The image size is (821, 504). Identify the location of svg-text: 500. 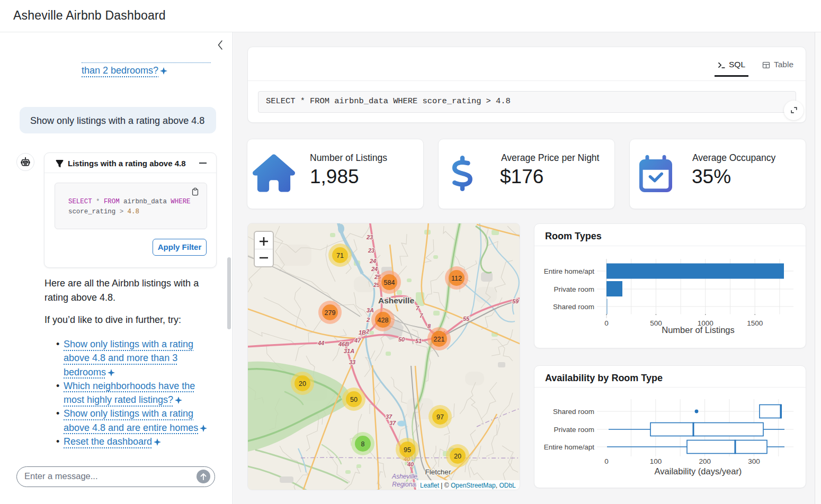
(656, 323).